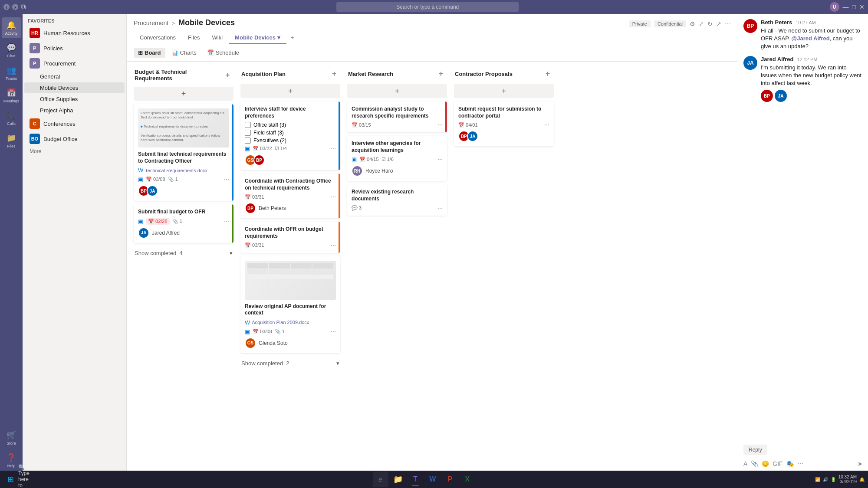 This screenshot has height=488, width=868. Describe the element at coordinates (7, 7) in the screenshot. I see `back-button: ‹` at that location.